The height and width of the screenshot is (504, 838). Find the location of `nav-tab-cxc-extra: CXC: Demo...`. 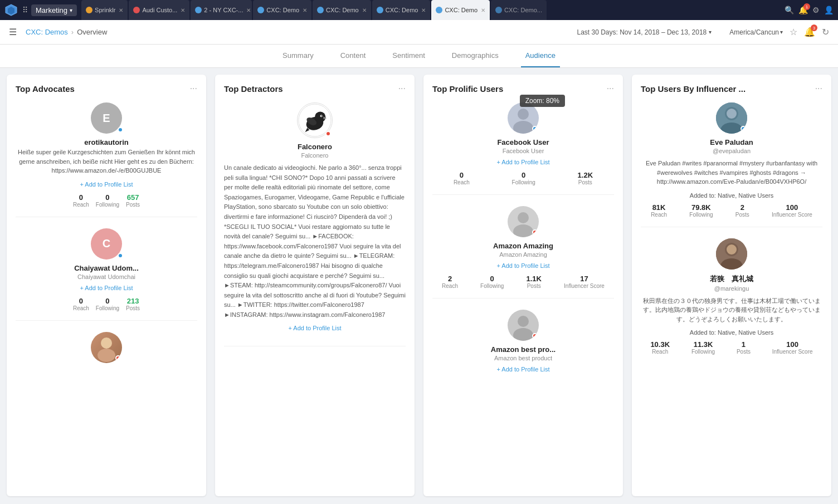

nav-tab-cxc-extra: CXC: Demo... is located at coordinates (519, 10).